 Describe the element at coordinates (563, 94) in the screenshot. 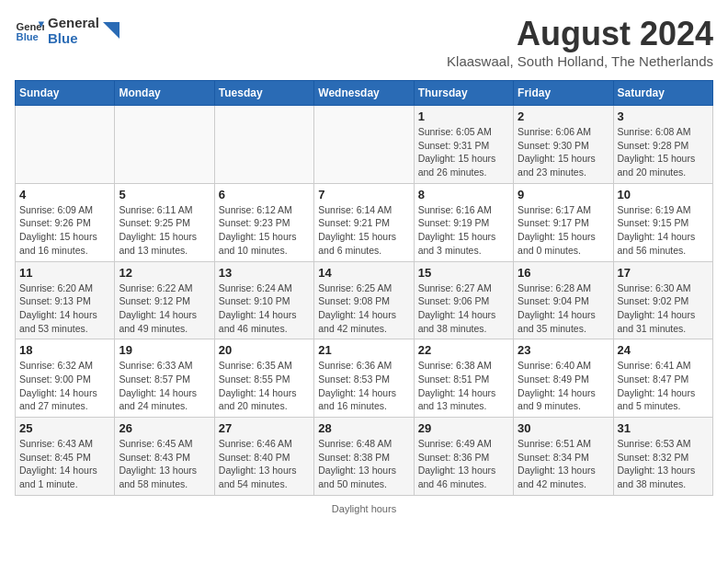

I see `header-friday: Friday` at that location.